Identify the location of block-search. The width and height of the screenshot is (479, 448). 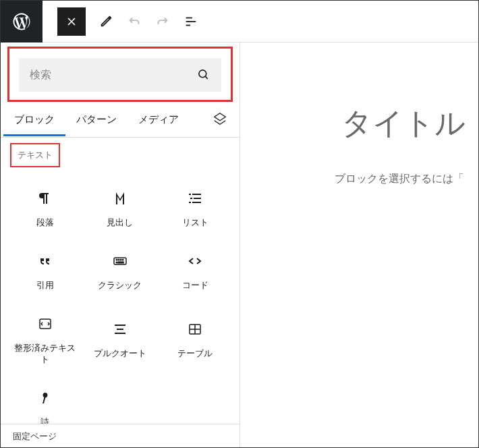
(120, 75).